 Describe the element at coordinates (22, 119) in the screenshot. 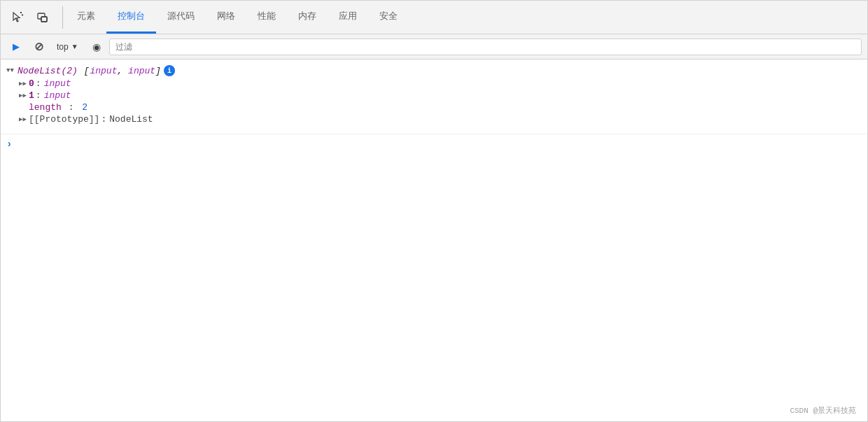

I see `proto-expand-arrow: ▶` at that location.